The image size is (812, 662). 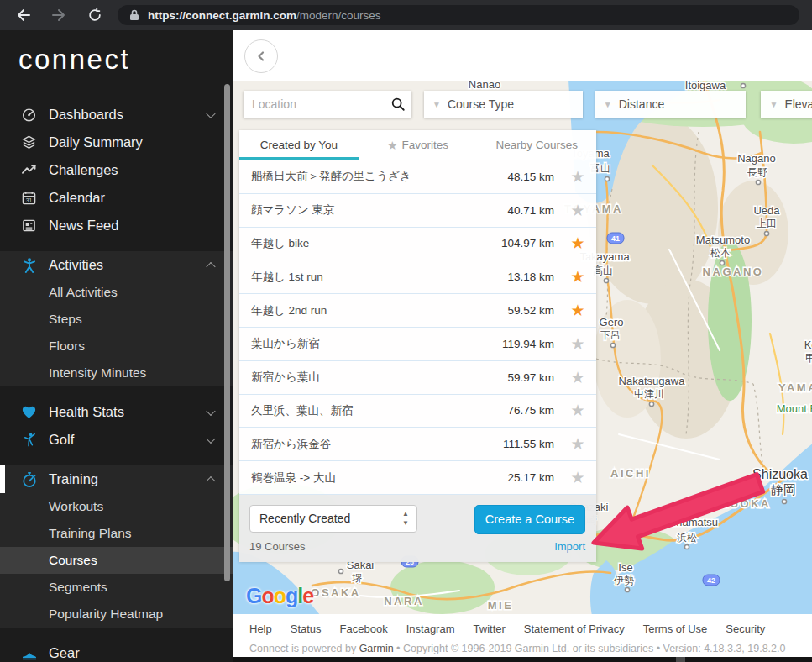 I want to click on sidebar-item-courses: Courses, so click(x=116, y=560).